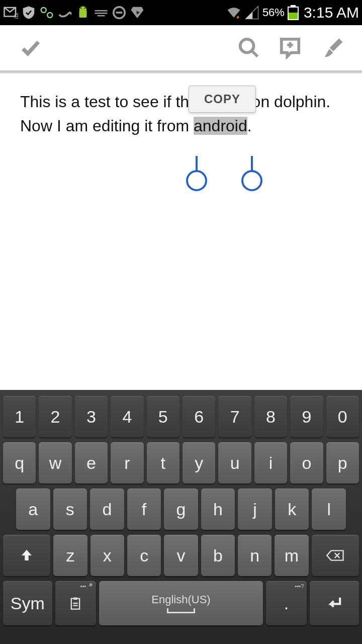 The width and height of the screenshot is (362, 644). I want to click on key-9: 9, so click(307, 417).